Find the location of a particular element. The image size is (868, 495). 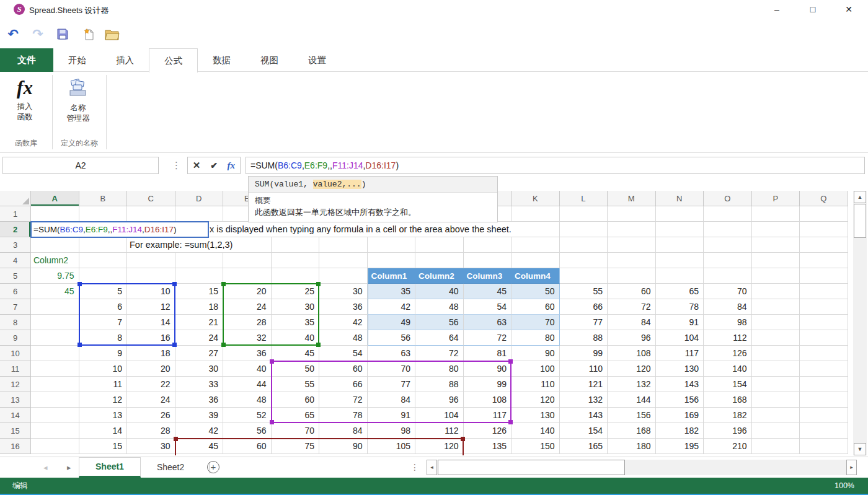

cell: 169 is located at coordinates (680, 415).